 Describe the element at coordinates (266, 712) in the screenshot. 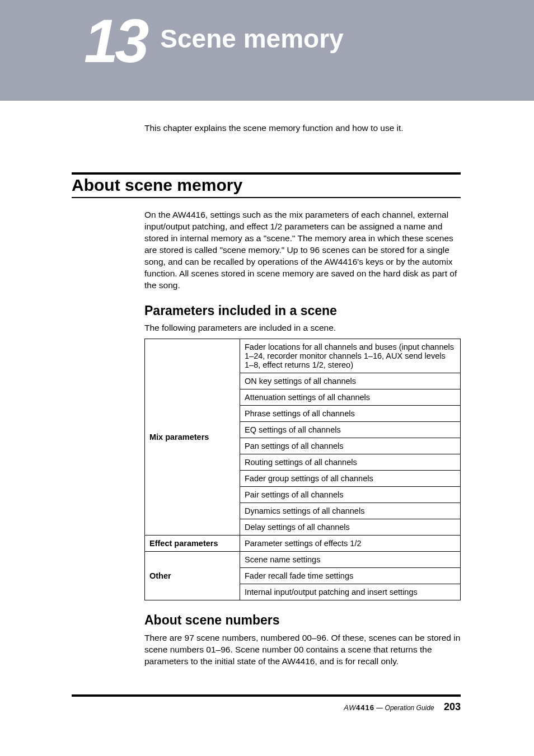

I see `page-footer: AW4416 — Operation Guide 203` at that location.